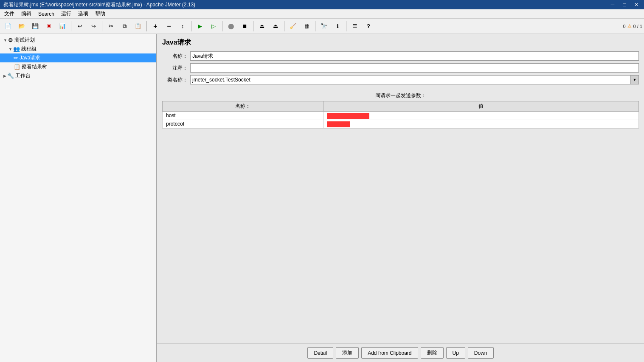 This screenshot has height=362, width=644. I want to click on up-button: Up, so click(456, 353).